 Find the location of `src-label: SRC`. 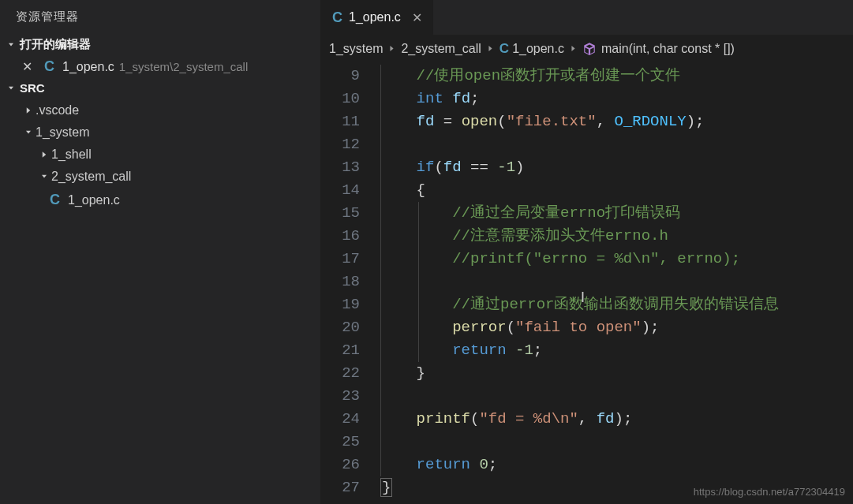

src-label: SRC is located at coordinates (32, 88).